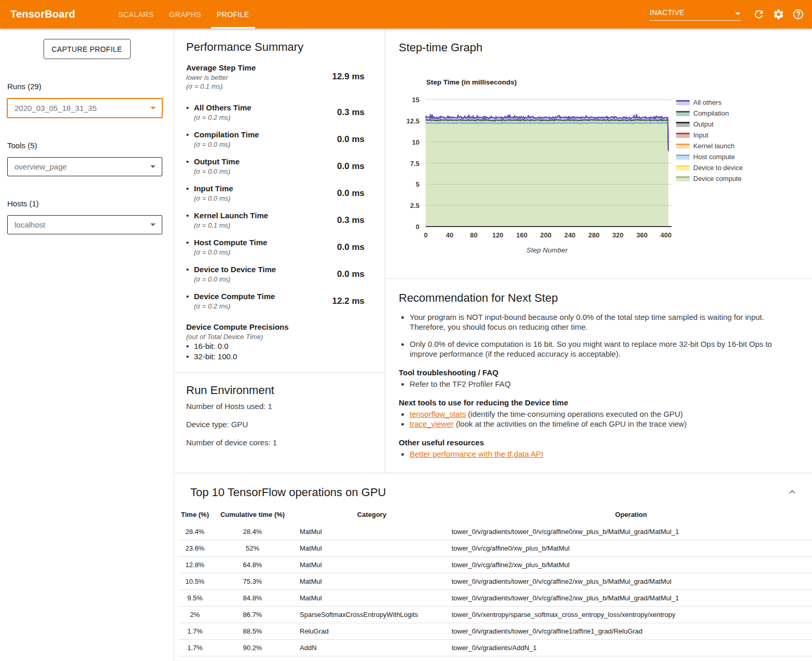 The height and width of the screenshot is (661, 812). I want to click on average-step-time-row: Average Step Time lower is better (σ = 0…, so click(275, 77).